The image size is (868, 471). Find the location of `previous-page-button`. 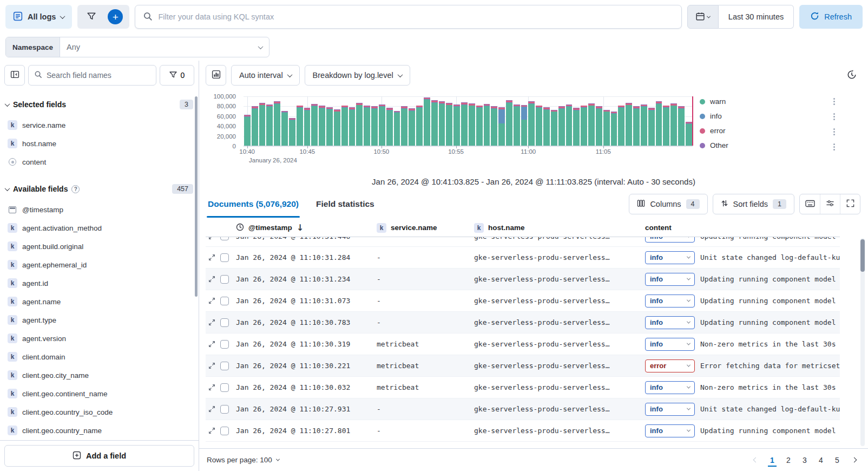

previous-page-button is located at coordinates (755, 460).